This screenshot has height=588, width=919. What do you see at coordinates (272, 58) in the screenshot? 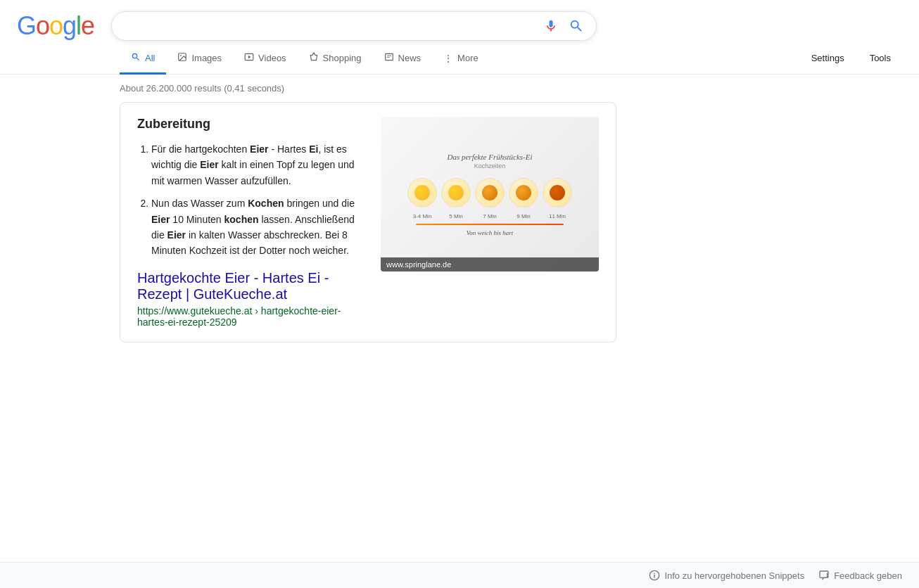
I see `tab-videos-label: Videos` at bounding box center [272, 58].